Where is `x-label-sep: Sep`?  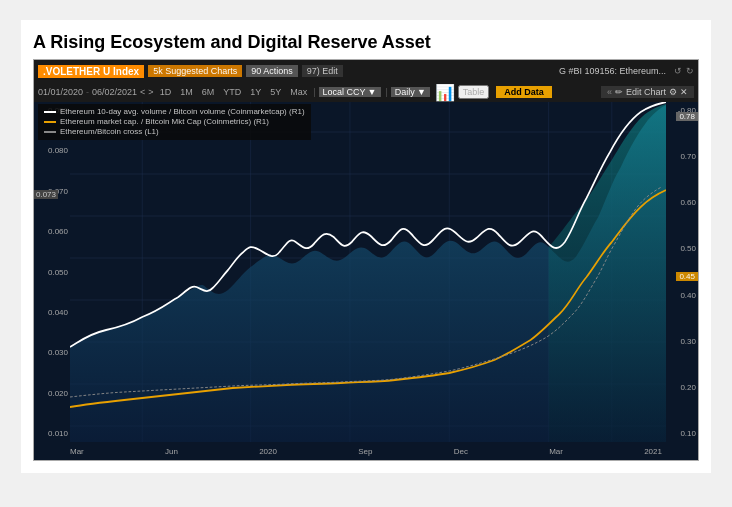 x-label-sep: Sep is located at coordinates (365, 452).